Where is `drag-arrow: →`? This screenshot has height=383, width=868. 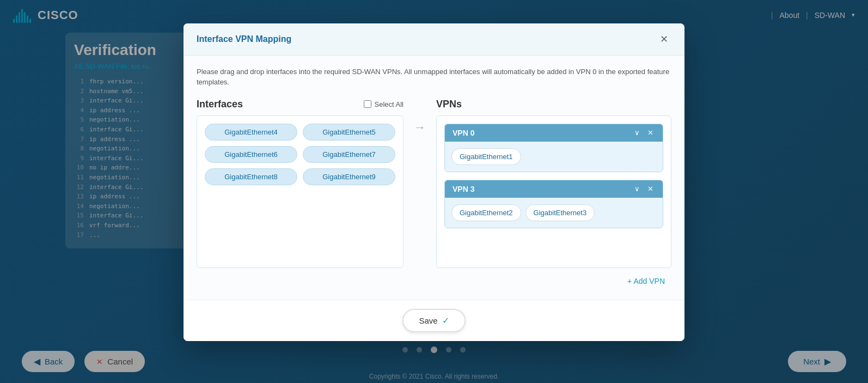 drag-arrow: → is located at coordinates (420, 117).